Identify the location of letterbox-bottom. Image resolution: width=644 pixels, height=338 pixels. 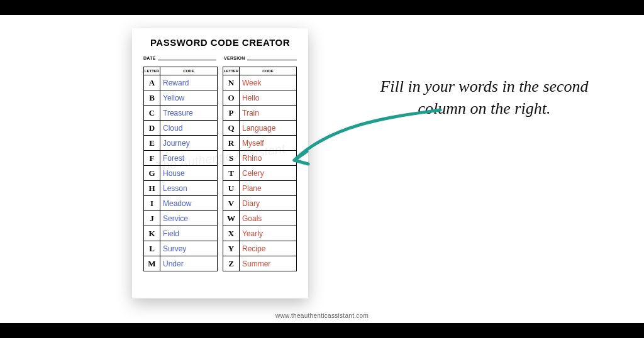
(322, 330).